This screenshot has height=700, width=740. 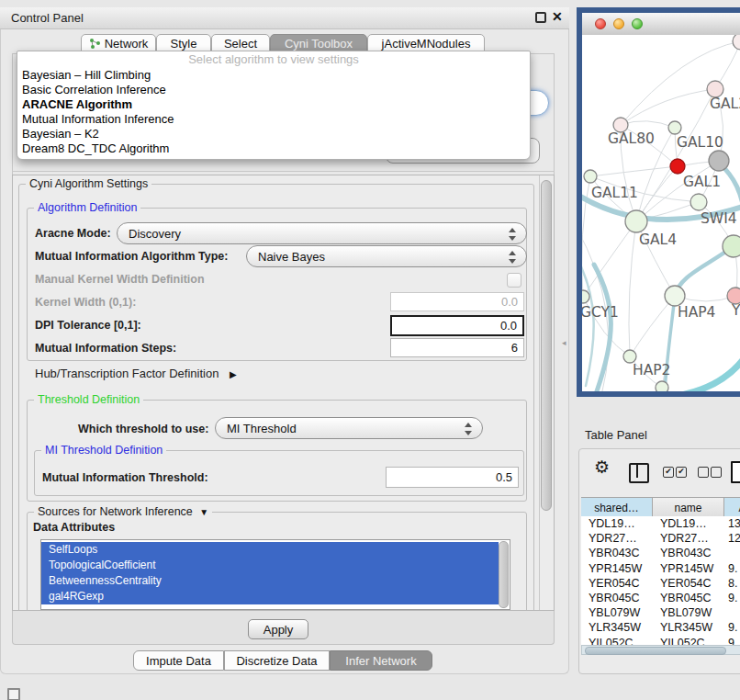 What do you see at coordinates (270, 597) in the screenshot?
I see `attribute-list-item: gal4RGexp` at bounding box center [270, 597].